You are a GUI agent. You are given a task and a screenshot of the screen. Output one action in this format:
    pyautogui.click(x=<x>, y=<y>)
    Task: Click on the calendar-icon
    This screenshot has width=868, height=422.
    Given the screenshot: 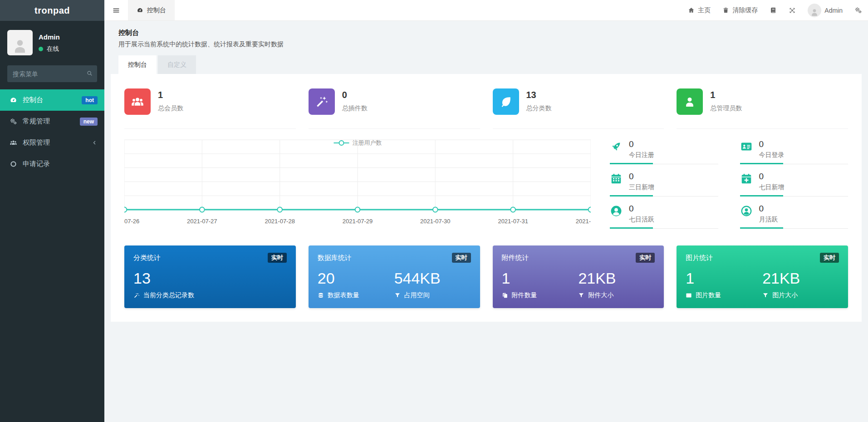 What is the action you would take?
    pyautogui.click(x=616, y=179)
    